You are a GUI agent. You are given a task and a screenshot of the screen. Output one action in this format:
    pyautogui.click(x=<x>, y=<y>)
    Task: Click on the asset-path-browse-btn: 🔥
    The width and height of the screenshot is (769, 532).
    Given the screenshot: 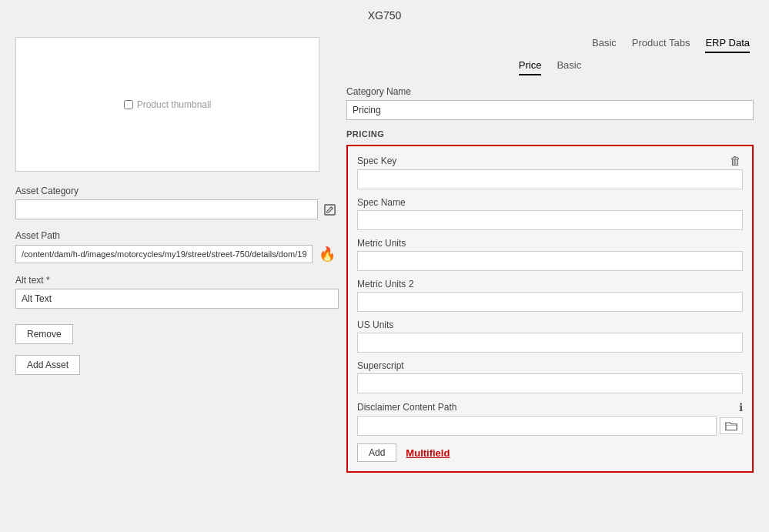 What is the action you would take?
    pyautogui.click(x=327, y=254)
    